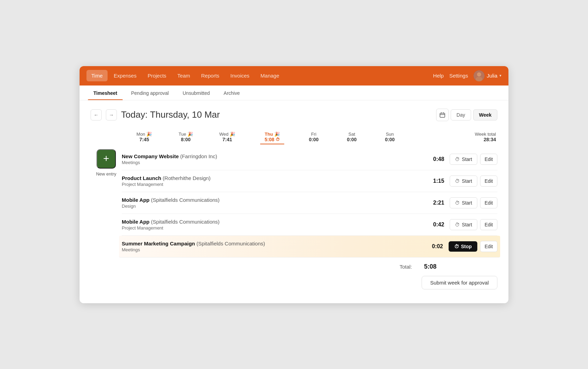  Describe the element at coordinates (196, 93) in the screenshot. I see `tab-unsubmitted: Unsubmitted` at that location.